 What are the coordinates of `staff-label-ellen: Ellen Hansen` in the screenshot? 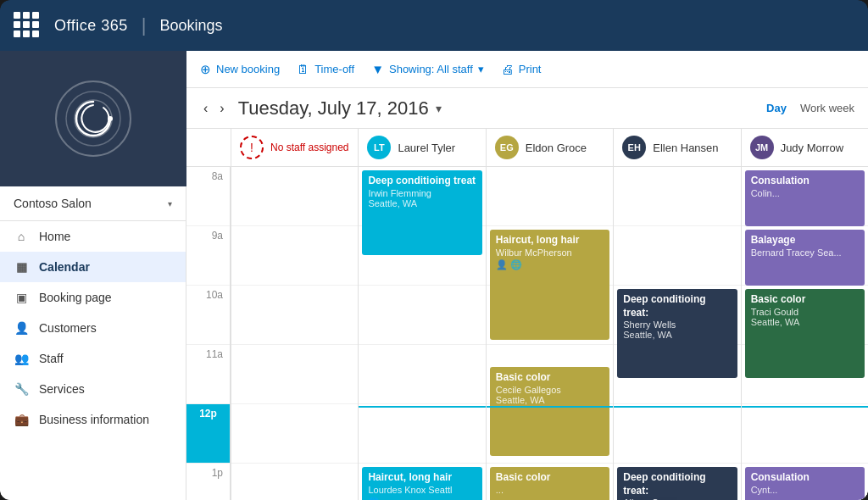 It's located at (685, 147).